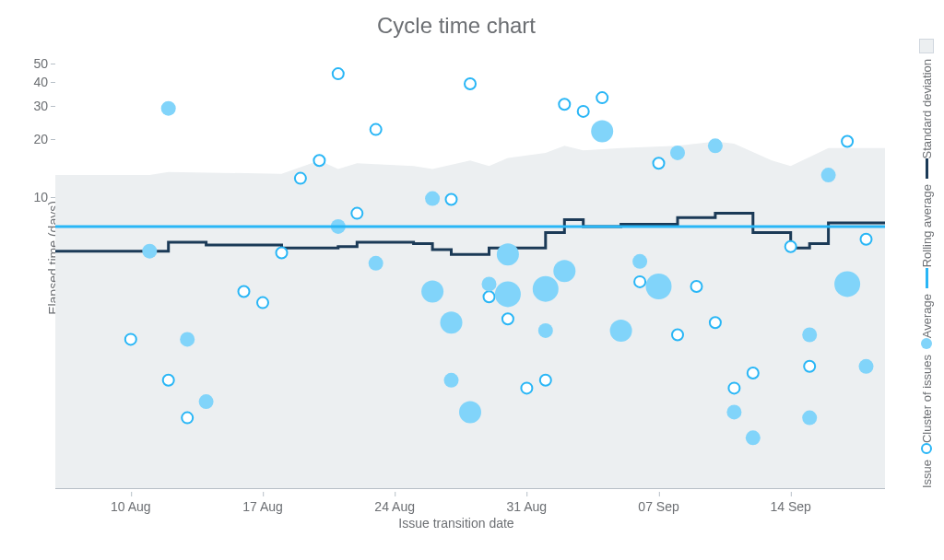 This screenshot has width=944, height=560. Describe the element at coordinates (926, 449) in the screenshot. I see `issue-icon` at that location.